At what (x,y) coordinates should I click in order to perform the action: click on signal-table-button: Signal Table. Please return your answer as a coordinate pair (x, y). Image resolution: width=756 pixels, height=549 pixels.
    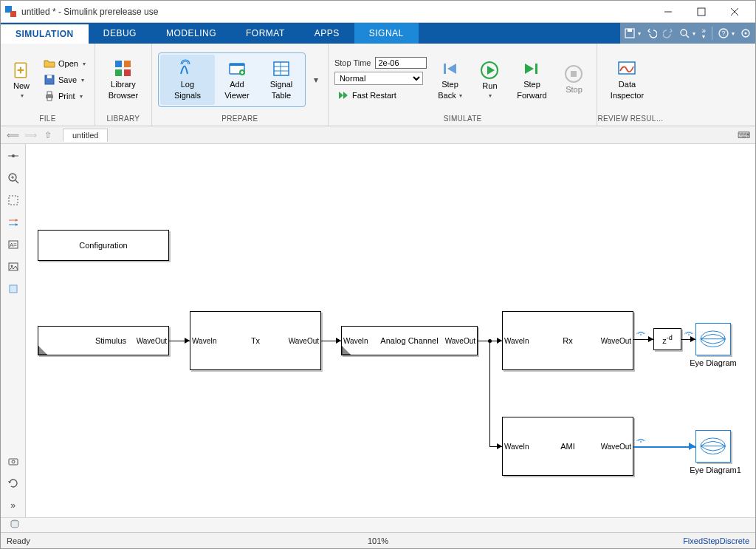
    Looking at the image, I should click on (281, 80).